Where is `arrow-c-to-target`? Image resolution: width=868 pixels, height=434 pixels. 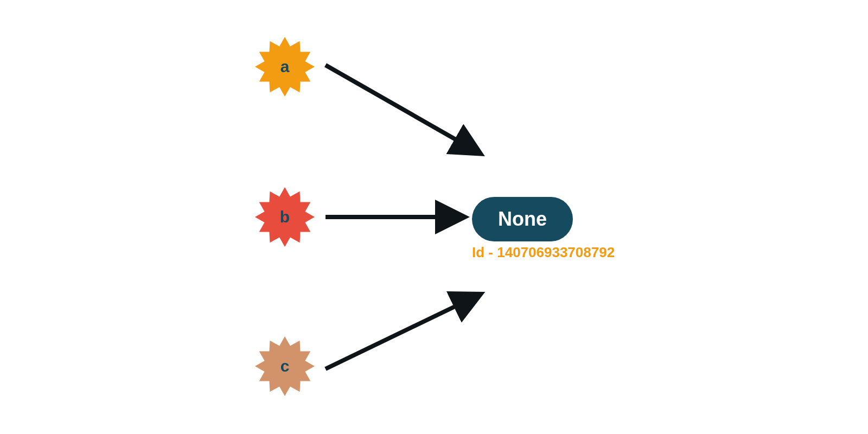 arrow-c-to-target is located at coordinates (401, 332).